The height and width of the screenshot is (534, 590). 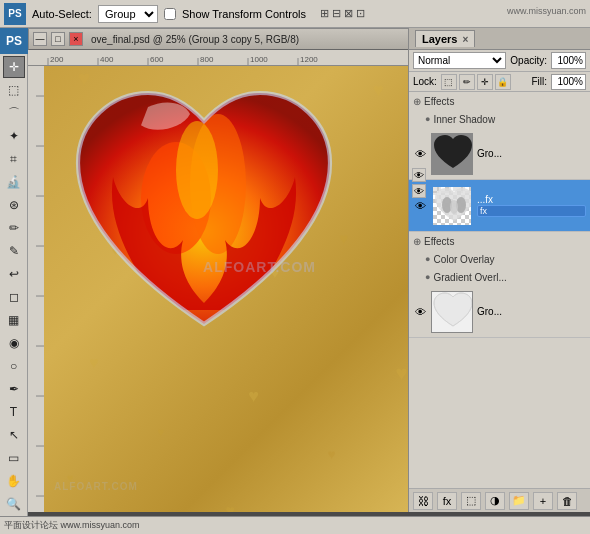 I want to click on inner-shadow-label: Inner Shadow, so click(x=464, y=120).